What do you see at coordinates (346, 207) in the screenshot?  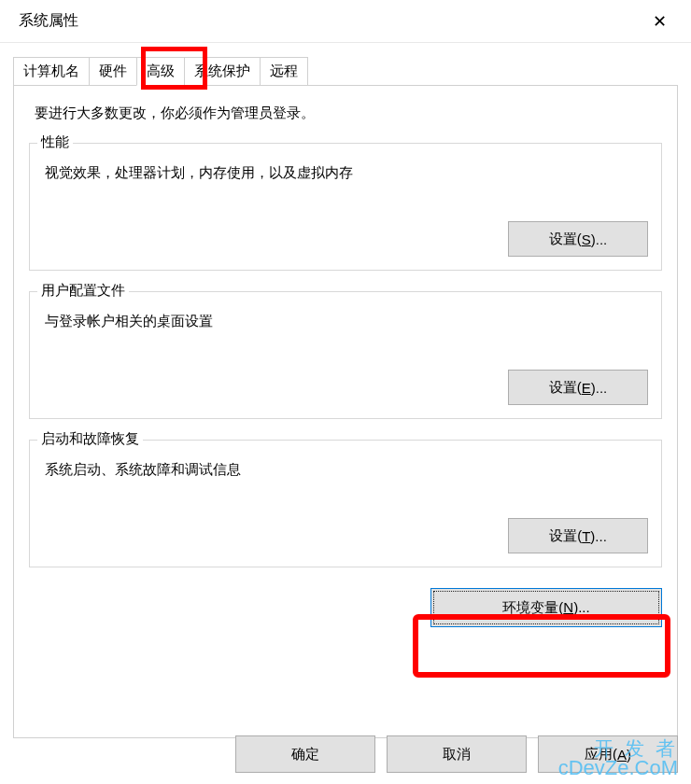 I see `group-performance: 性能 视觉效果，处理器计划，内存使用，以及虚拟内存 设置(S)...` at bounding box center [346, 207].